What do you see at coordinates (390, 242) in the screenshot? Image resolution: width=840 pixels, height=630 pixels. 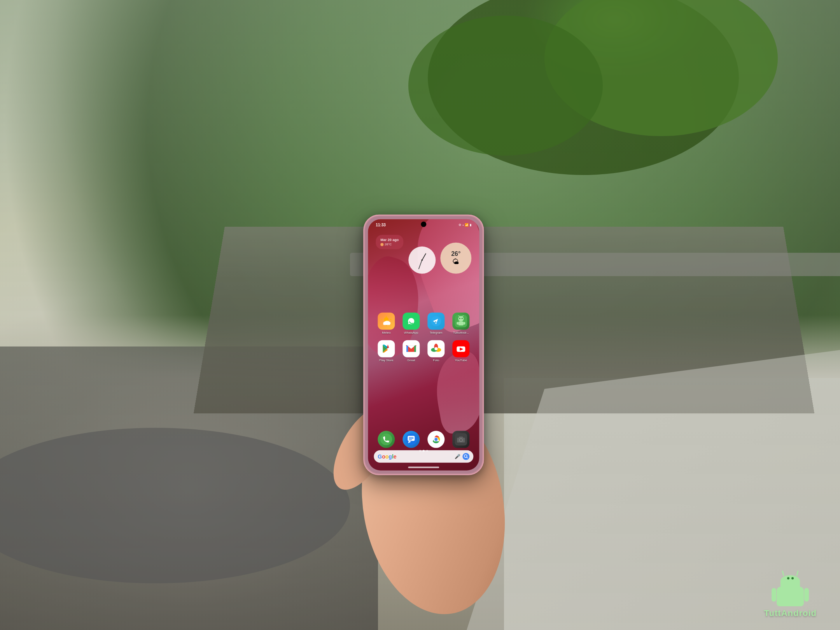 I see `date-weather-widget: Mar 20 ago 26°C` at bounding box center [390, 242].